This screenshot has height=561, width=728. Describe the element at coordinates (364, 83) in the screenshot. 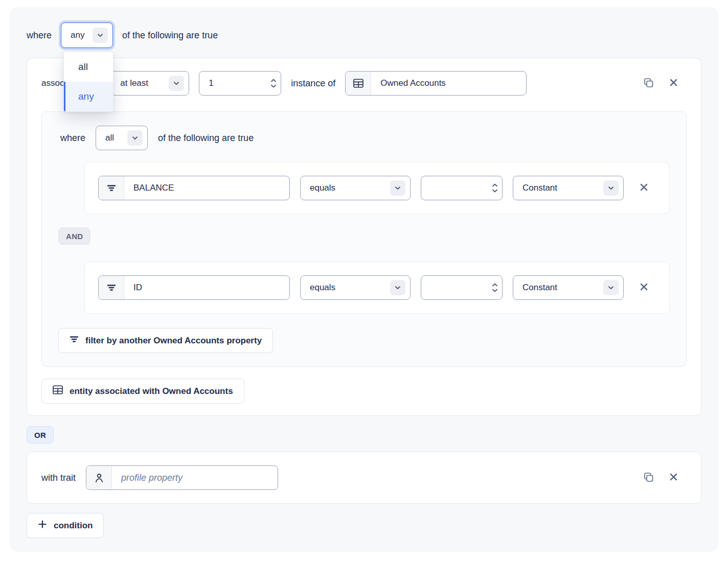

I see `association-row: associated with at least instance of` at that location.